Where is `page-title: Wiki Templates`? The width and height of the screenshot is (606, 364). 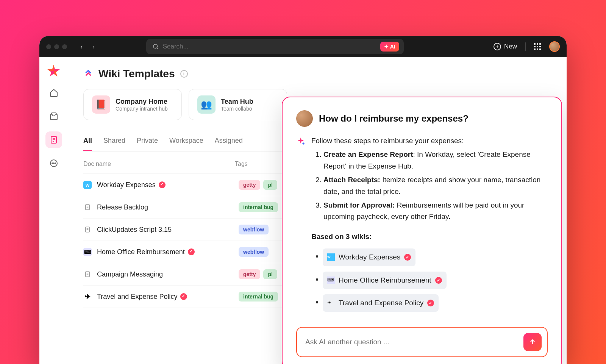 page-title: Wiki Templates is located at coordinates (137, 74).